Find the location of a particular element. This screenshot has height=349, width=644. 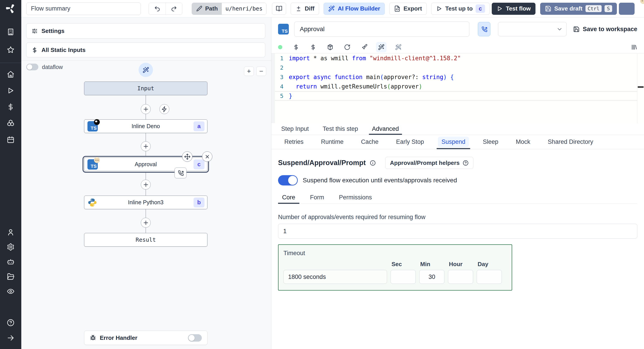

flow-settings-button: Settings is located at coordinates (146, 31).